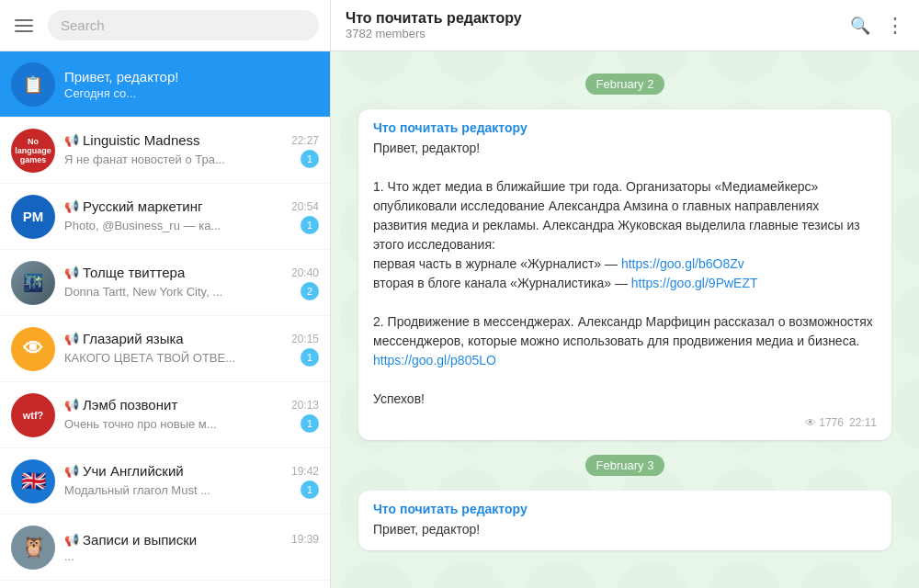  What do you see at coordinates (145, 160) in the screenshot?
I see `chat-preview: Я не фанат новостей о Тра...` at bounding box center [145, 160].